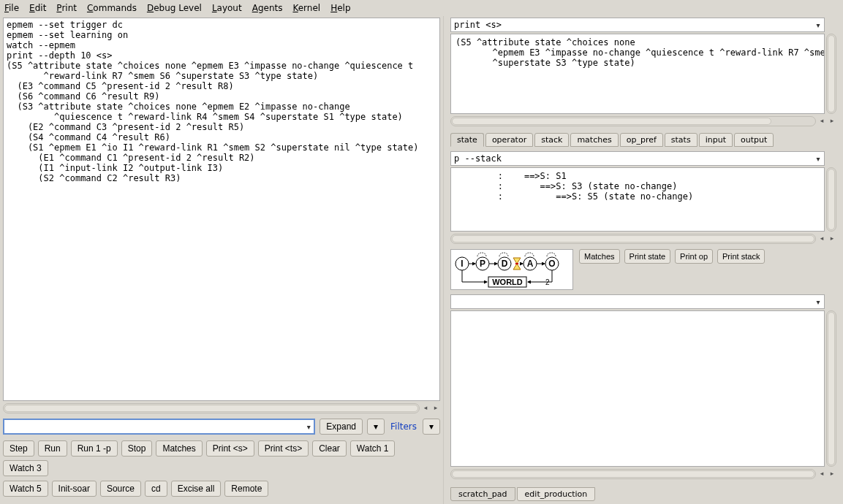 This screenshot has width=843, height=504. Describe the element at coordinates (638, 199) in the screenshot. I see `panel2-output: : ==>S: S1 : ==>S: S3 (state no-change) …` at that location.